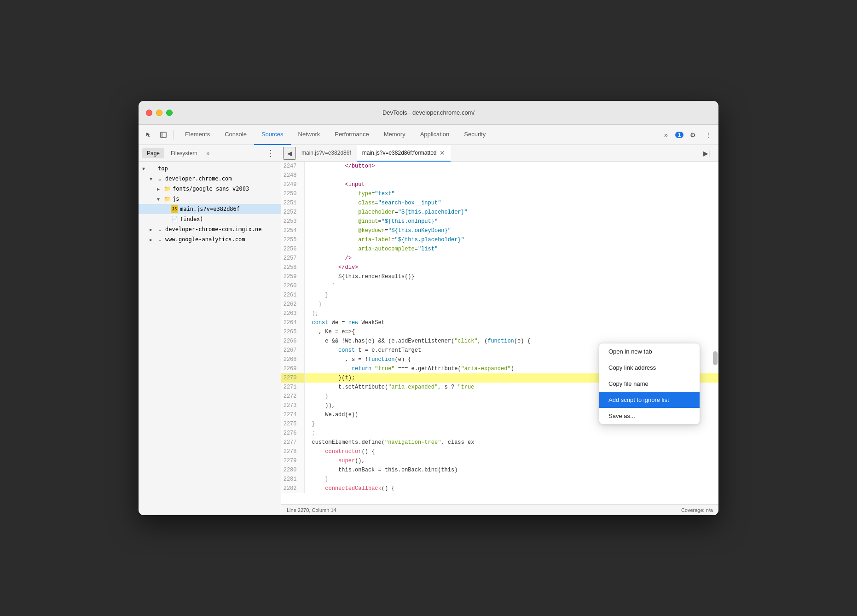 The image size is (857, 616). What do you see at coordinates (404, 153) in the screenshot?
I see `editor-tab-main-formatted: main.js?v=e382d86f:formatted ✕` at bounding box center [404, 153].